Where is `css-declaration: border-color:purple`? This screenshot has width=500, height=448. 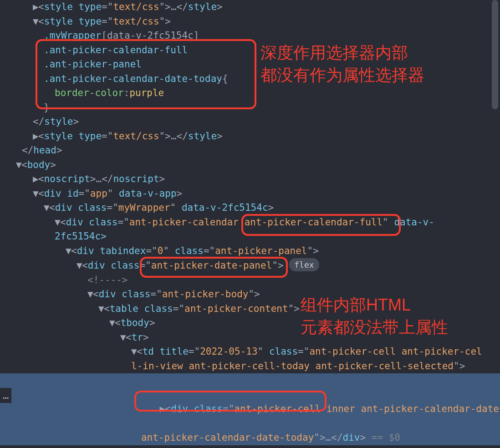 css-declaration: border-color:purple is located at coordinates (250, 93).